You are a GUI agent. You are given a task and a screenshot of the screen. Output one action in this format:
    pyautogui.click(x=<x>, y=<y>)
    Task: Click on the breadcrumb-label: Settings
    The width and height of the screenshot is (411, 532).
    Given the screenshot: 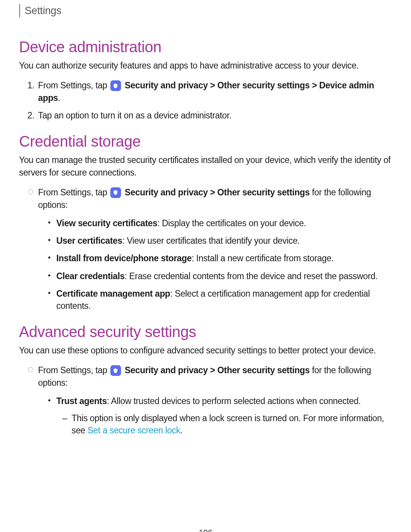 What is the action you would take?
    pyautogui.click(x=43, y=11)
    